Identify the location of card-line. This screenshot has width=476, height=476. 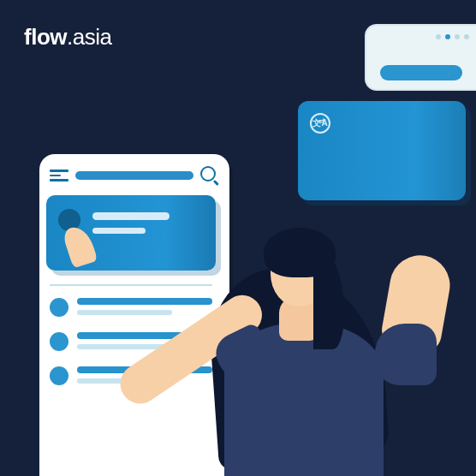
(131, 216).